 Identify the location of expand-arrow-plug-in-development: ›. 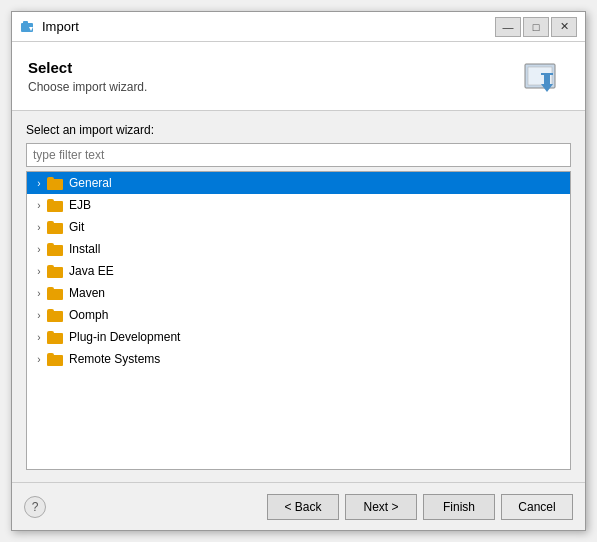
(39, 338).